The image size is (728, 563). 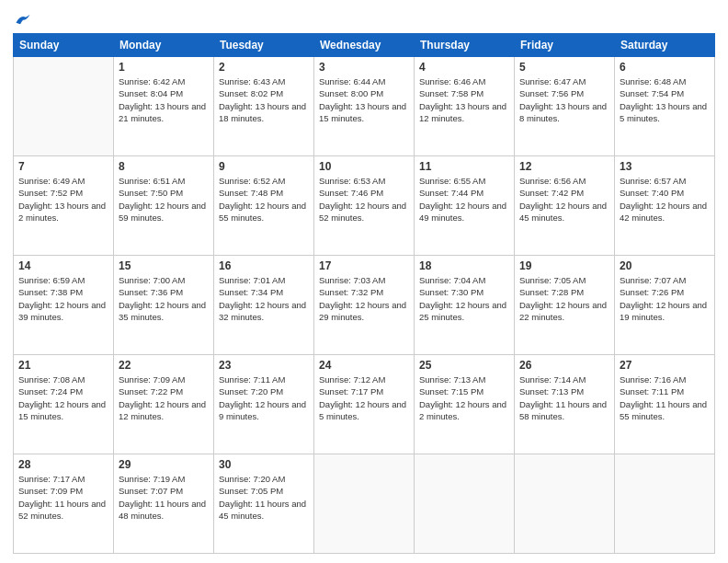 I want to click on day-number: 1, so click(x=164, y=67).